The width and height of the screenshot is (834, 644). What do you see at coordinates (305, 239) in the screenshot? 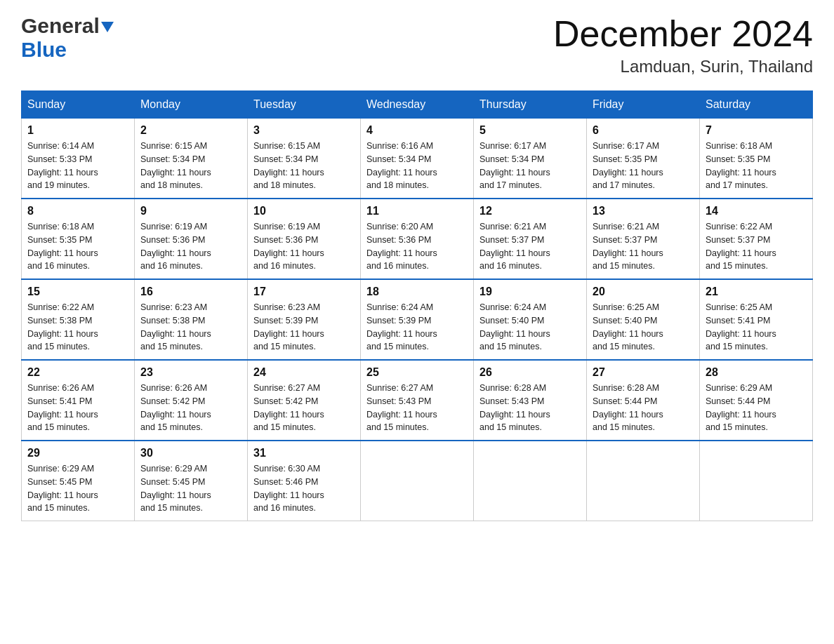
I see `calendar-cell: 10Sunrise: 6:19 AMSunset: 5:36 PMDayligh…` at bounding box center [305, 239].